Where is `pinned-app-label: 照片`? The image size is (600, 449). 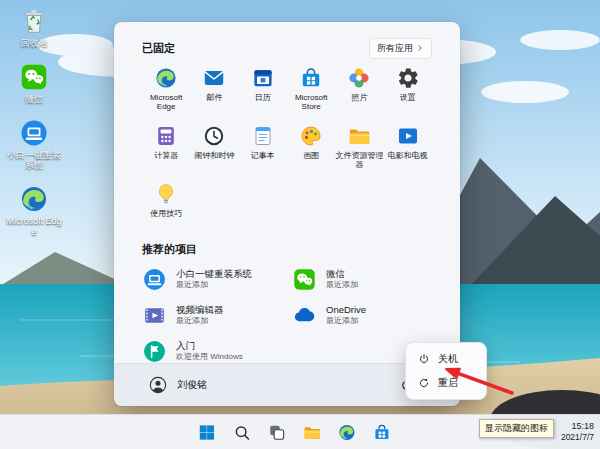 pinned-app-label: 照片 is located at coordinates (359, 98).